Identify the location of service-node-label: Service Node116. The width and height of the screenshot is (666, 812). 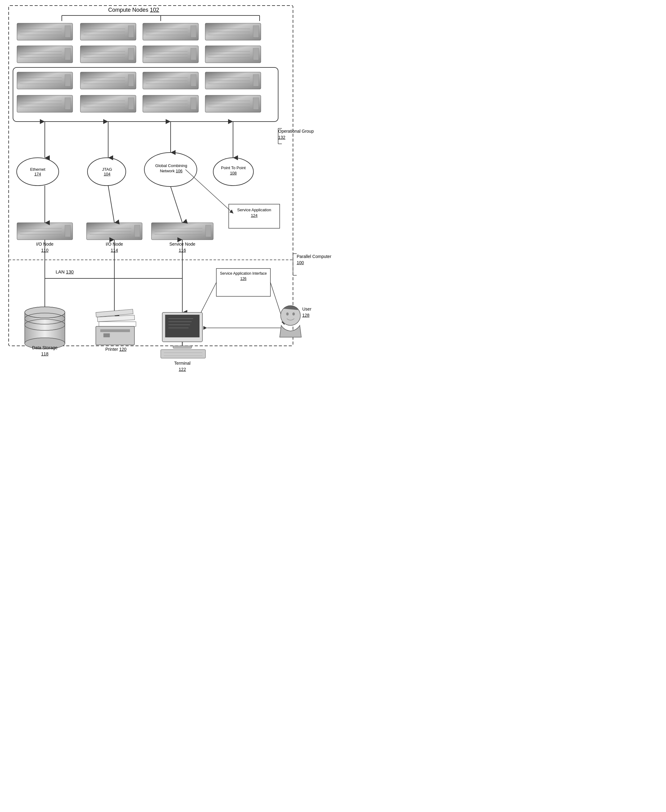
(183, 247).